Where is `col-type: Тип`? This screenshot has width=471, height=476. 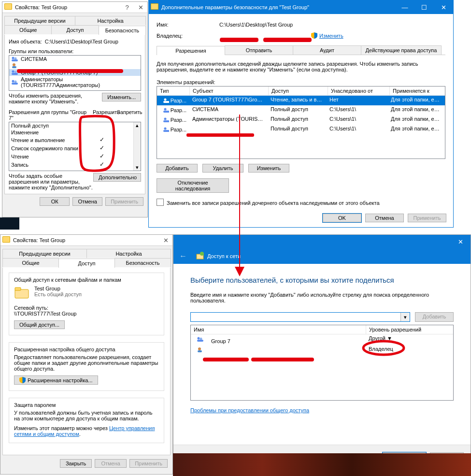 col-type: Тип is located at coordinates (173, 91).